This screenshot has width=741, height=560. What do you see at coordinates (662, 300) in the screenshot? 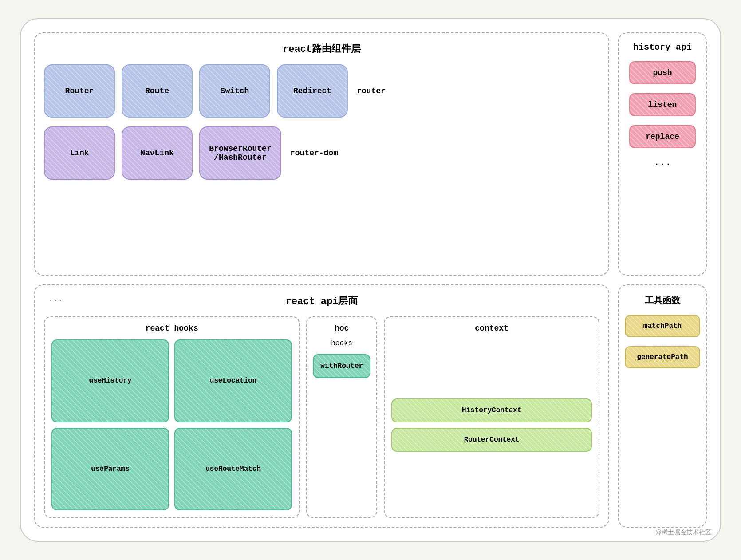
I see `tools-title: 工具函数` at bounding box center [662, 300].